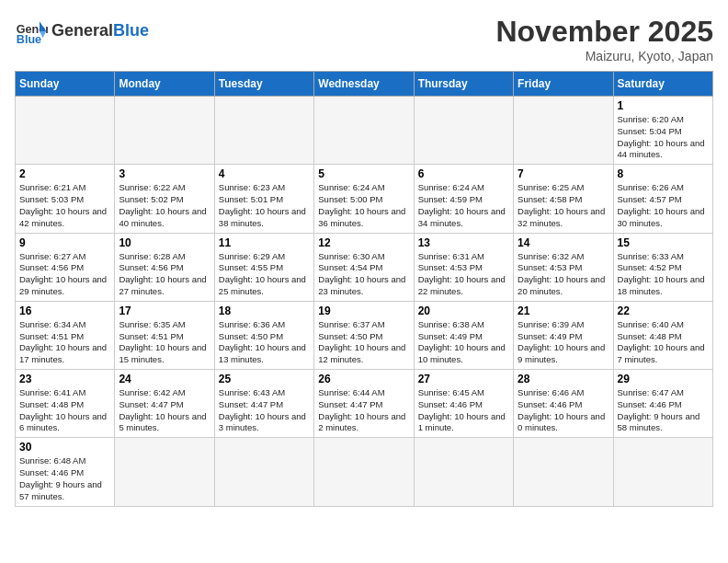 Image resolution: width=728 pixels, height=563 pixels. I want to click on weekday-header-sunday: Sunday, so click(65, 85).